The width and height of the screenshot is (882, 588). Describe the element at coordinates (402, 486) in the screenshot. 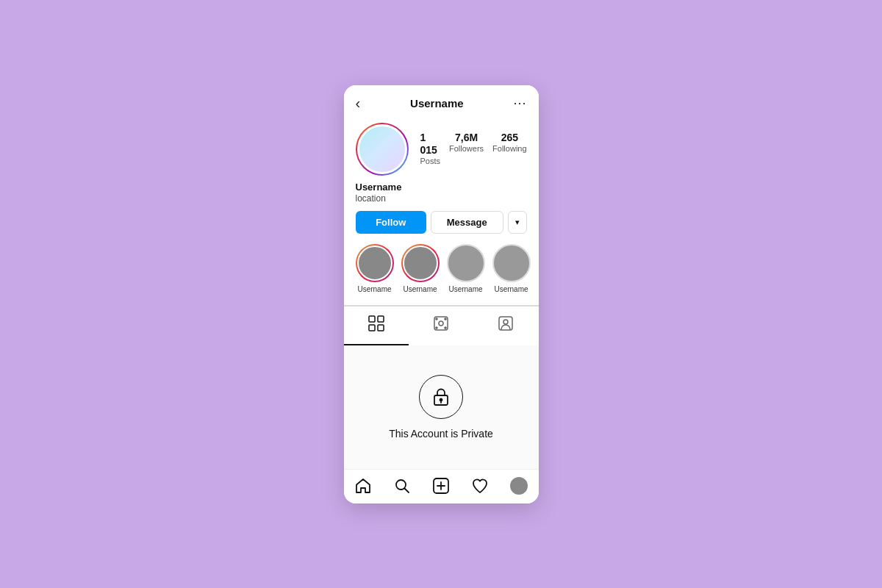

I see `search-icon` at that location.